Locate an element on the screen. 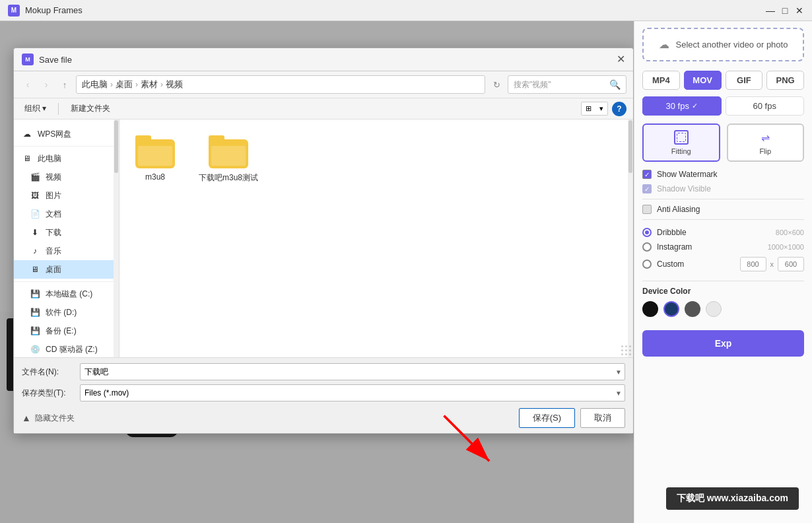 The width and height of the screenshot is (812, 523). sidebar-item-download: ⬇ 下载 is located at coordinates (66, 232).